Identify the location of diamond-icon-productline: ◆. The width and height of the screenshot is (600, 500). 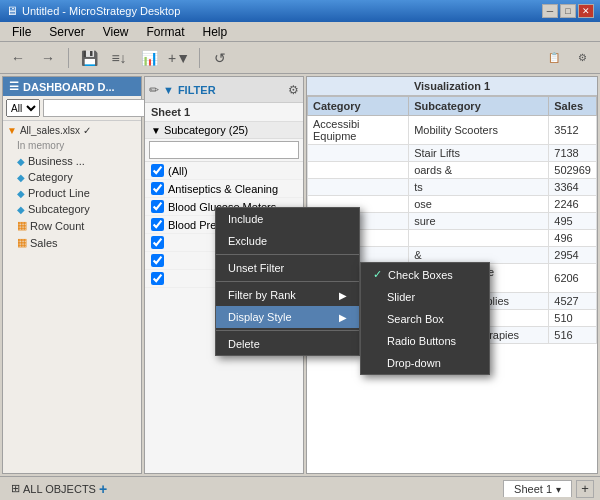
(21, 194).